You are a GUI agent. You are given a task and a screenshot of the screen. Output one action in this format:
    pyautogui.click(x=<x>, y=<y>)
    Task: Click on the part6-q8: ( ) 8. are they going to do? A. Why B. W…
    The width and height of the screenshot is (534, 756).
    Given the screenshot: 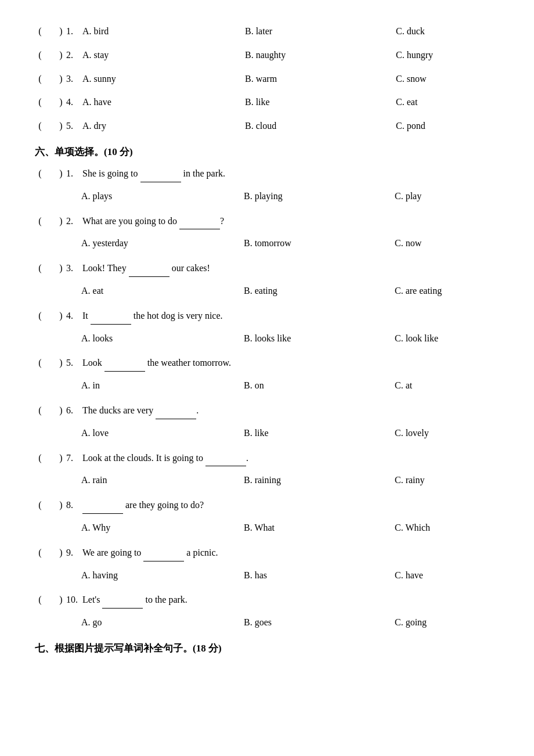 What is the action you would take?
    pyautogui.click(x=267, y=517)
    